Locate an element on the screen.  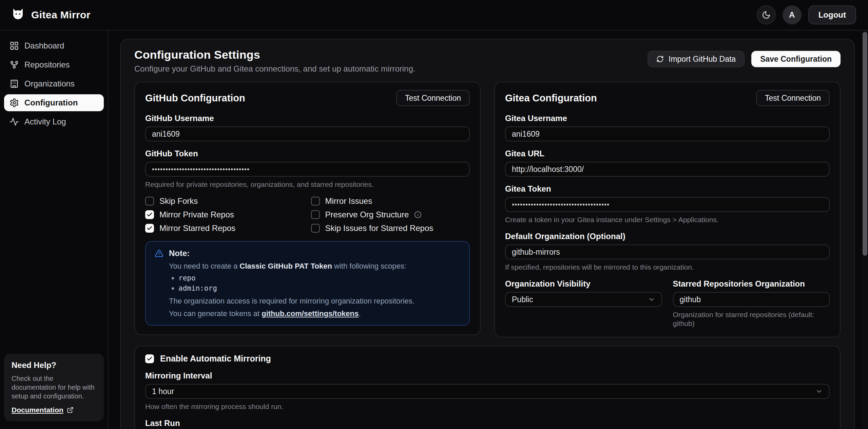
organization-visibility-value: Public is located at coordinates (522, 300).